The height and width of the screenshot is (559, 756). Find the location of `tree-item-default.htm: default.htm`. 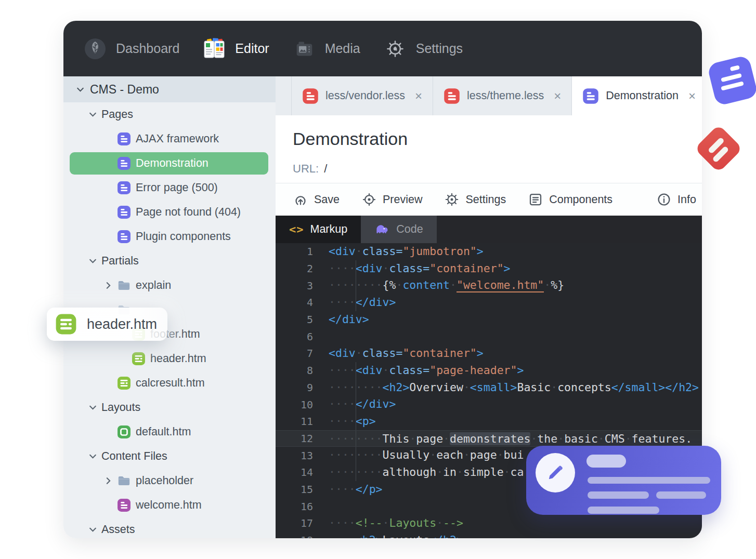

tree-item-default.htm: default.htm is located at coordinates (170, 432).